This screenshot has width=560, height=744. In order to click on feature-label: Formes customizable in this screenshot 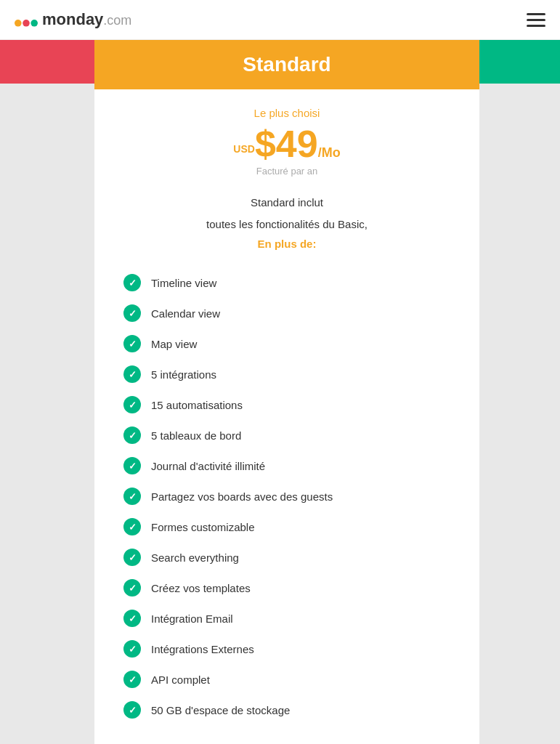, I will do `click(203, 527)`.